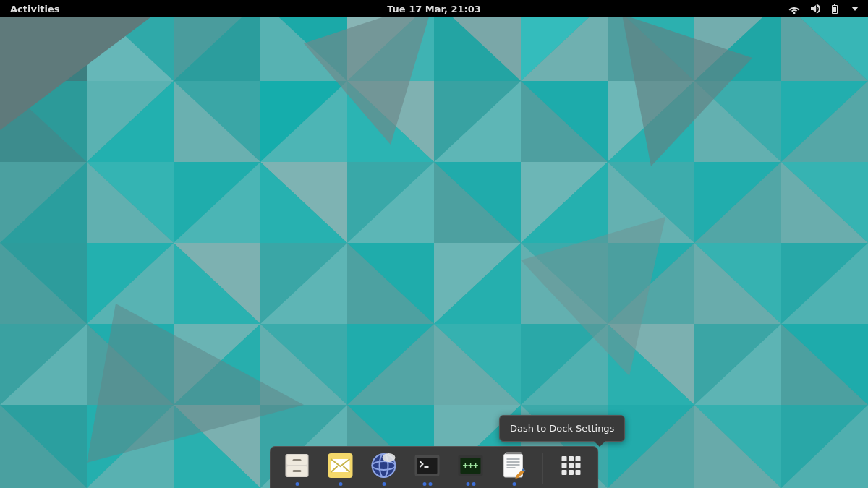 This screenshot has width=868, height=488. I want to click on apps-grid-icon, so click(571, 466).